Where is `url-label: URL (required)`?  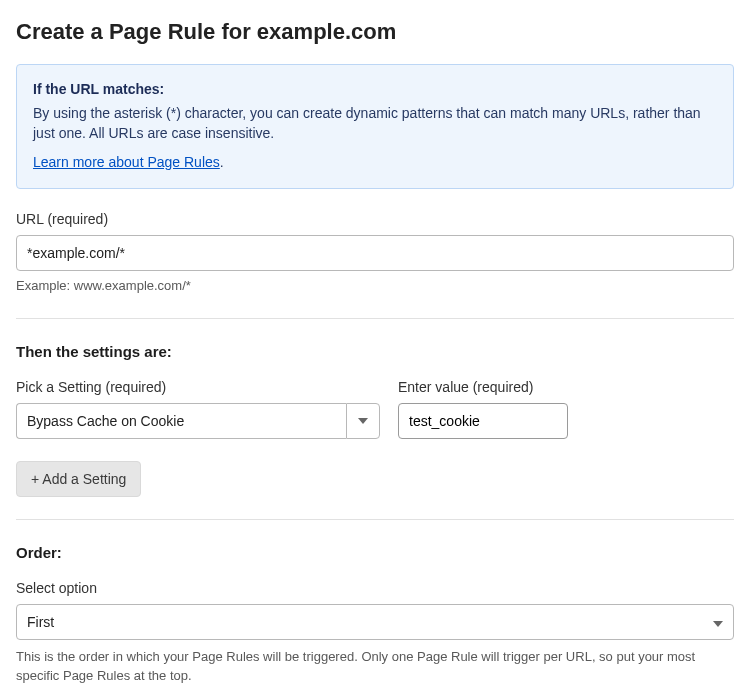 url-label: URL (required) is located at coordinates (375, 219).